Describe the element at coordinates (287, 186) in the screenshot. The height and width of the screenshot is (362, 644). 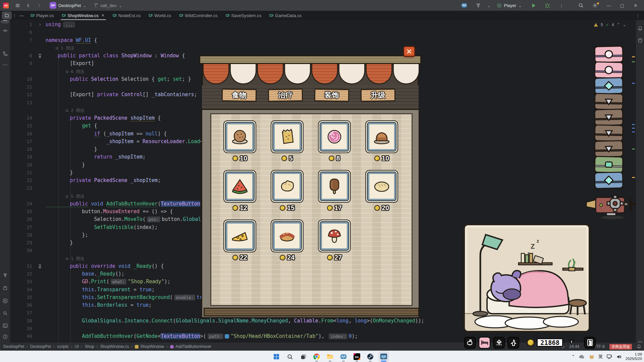
I see `shop-item-bun` at that location.